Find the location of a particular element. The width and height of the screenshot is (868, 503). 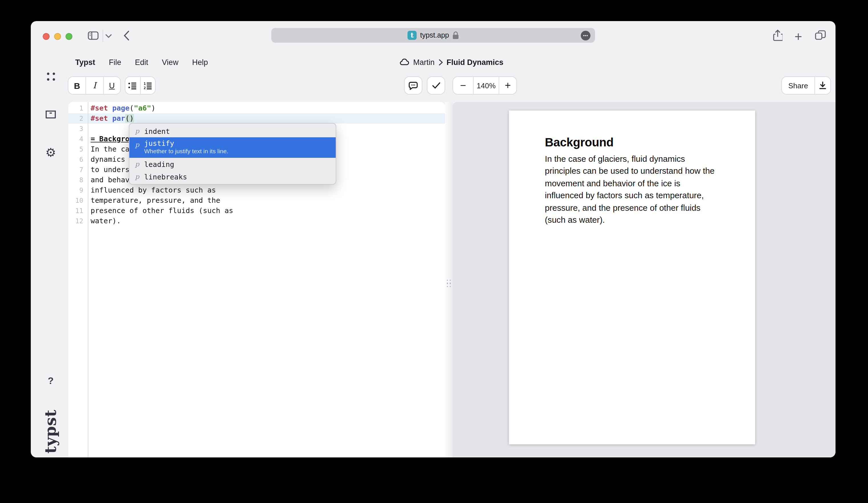

param-name: leading is located at coordinates (159, 164).